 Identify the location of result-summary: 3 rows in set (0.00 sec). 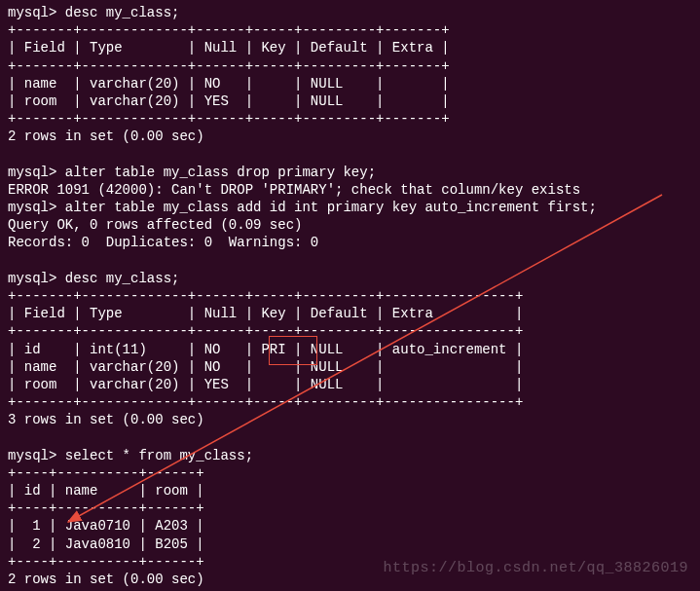
(350, 420).